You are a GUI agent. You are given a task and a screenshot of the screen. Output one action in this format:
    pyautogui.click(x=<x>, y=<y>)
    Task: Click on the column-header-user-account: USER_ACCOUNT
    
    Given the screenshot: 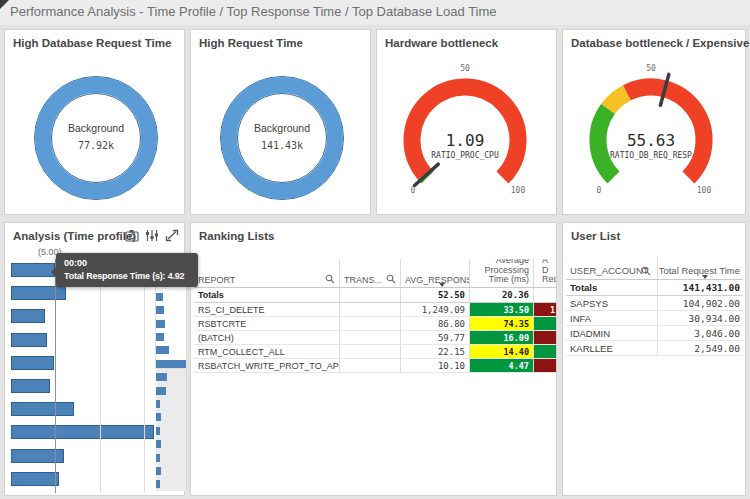 What is the action you would take?
    pyautogui.click(x=612, y=268)
    